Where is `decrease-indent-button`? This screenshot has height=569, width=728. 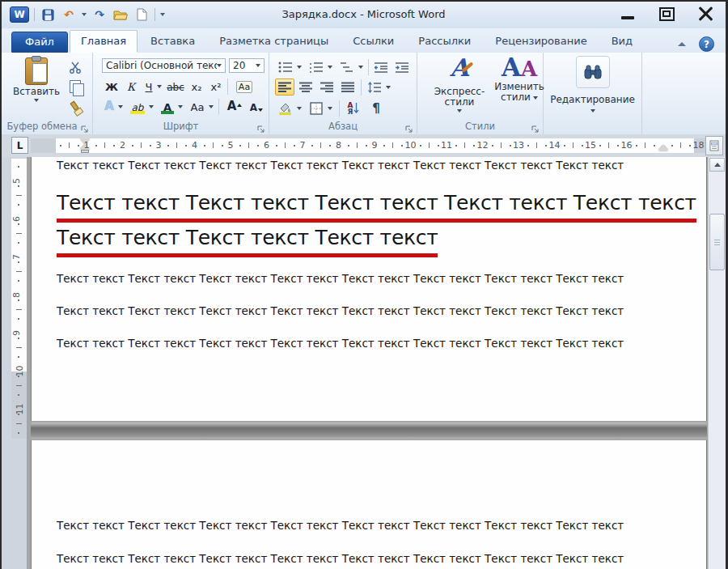
decrease-indent-button is located at coordinates (381, 66).